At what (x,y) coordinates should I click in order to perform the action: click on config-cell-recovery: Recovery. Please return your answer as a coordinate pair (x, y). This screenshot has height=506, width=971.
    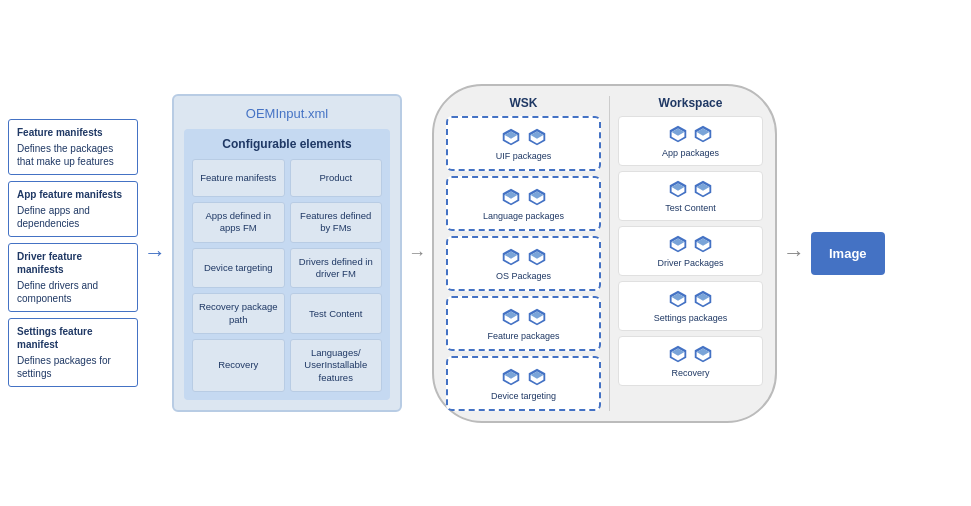
    Looking at the image, I should click on (238, 366).